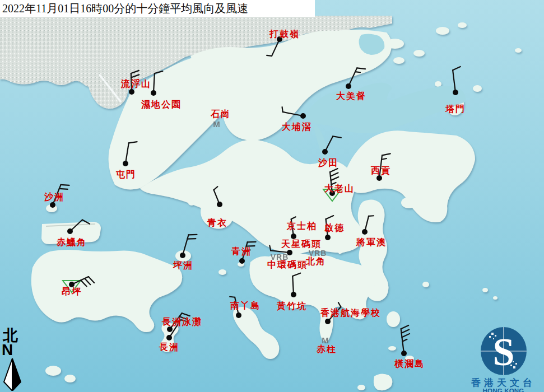  I want to click on station-label-chek-lap-kok: 赤鱲角, so click(72, 243).